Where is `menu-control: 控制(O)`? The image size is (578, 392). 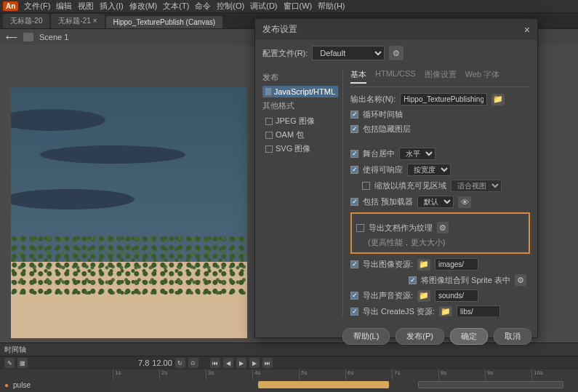 menu-control: 控制(O) is located at coordinates (230, 6).